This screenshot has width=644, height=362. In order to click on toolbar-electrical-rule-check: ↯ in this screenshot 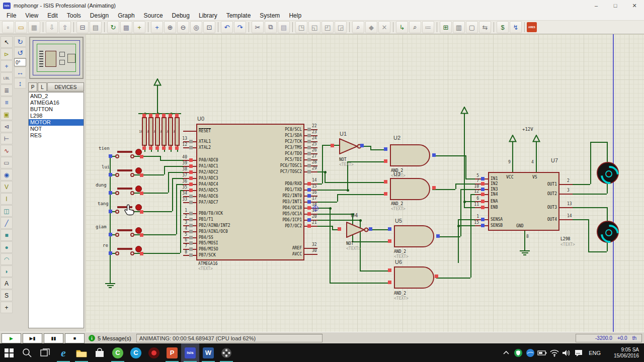, I will do `click(516, 27)`.